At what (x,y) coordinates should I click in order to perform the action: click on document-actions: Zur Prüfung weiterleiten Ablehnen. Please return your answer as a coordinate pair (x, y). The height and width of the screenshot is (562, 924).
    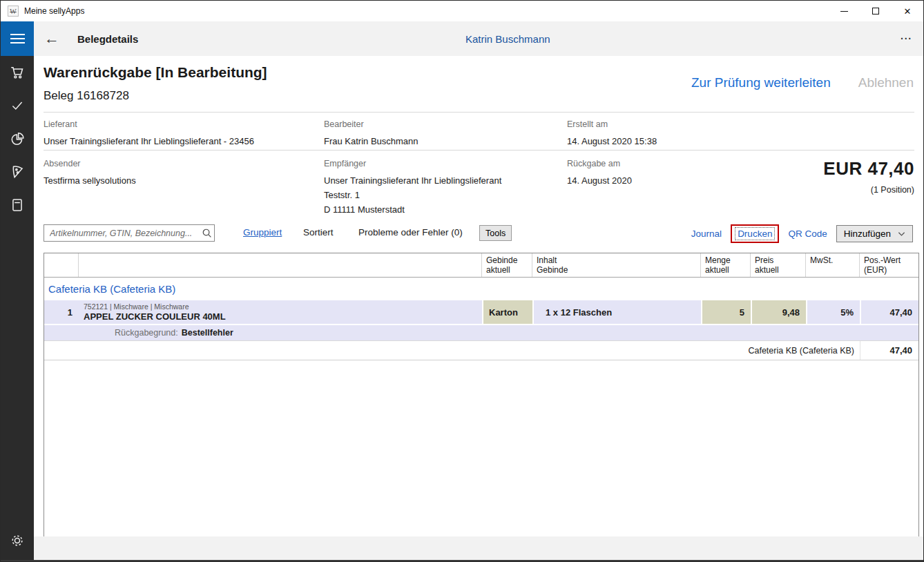
    Looking at the image, I should click on (802, 83).